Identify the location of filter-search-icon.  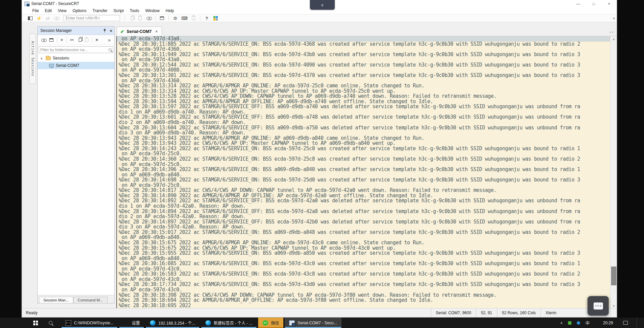
(110, 50).